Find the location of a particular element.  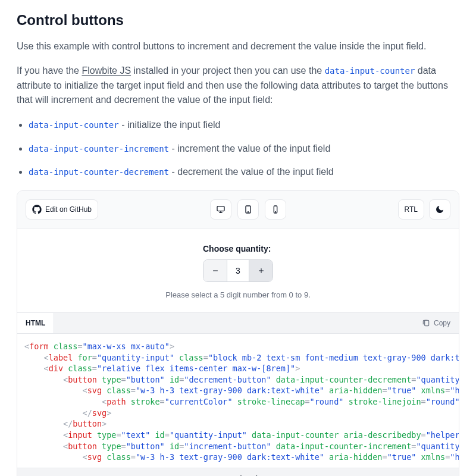

text-fragment: If you have the is located at coordinates (49, 70).